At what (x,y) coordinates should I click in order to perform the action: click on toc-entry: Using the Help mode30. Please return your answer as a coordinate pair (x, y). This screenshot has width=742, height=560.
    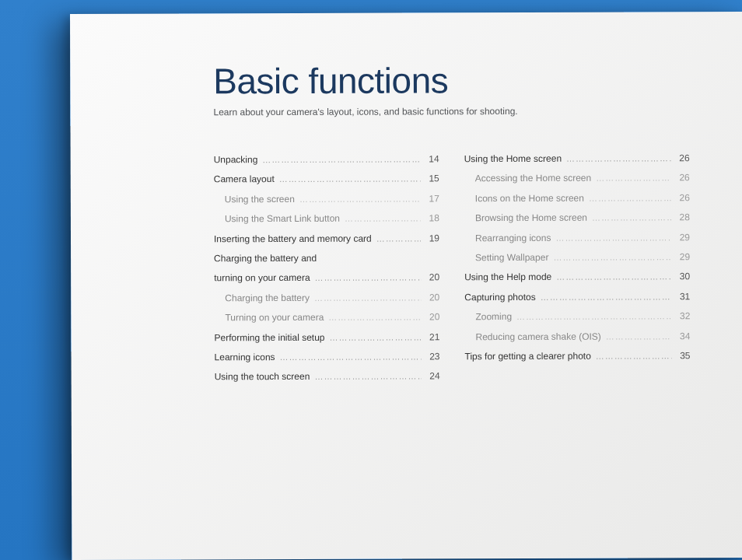
    Looking at the image, I should click on (577, 278).